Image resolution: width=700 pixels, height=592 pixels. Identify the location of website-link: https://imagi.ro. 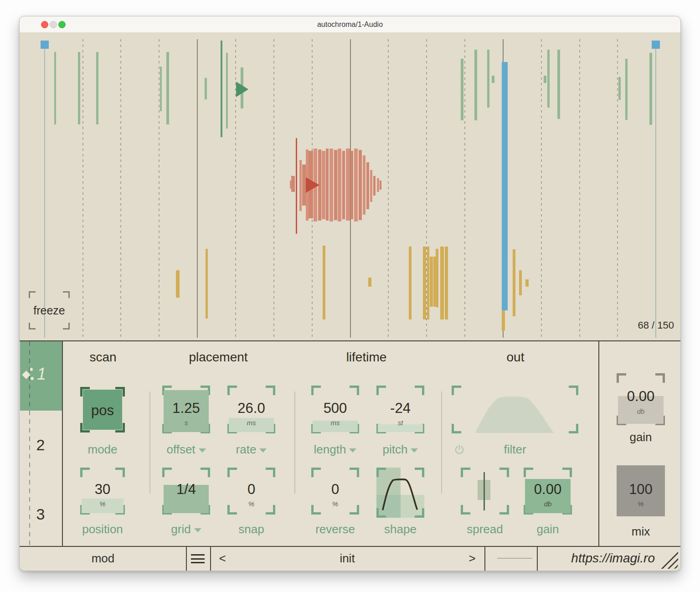
(613, 558).